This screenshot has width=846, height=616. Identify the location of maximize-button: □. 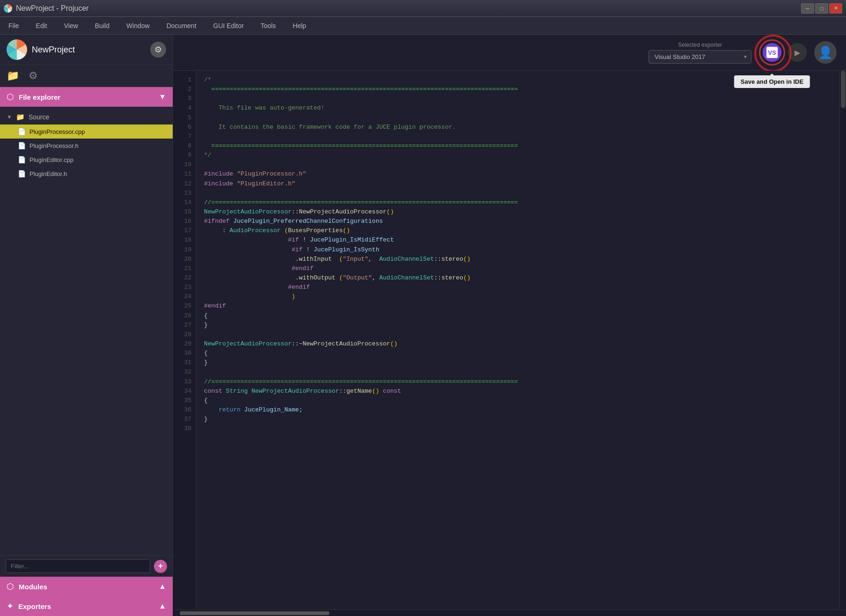
(822, 8).